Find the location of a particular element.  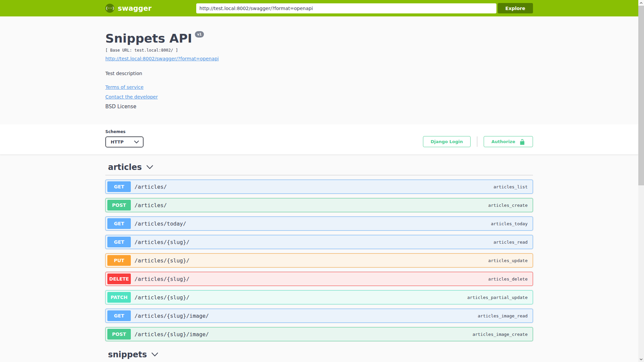

explore-button: Explore is located at coordinates (515, 8).